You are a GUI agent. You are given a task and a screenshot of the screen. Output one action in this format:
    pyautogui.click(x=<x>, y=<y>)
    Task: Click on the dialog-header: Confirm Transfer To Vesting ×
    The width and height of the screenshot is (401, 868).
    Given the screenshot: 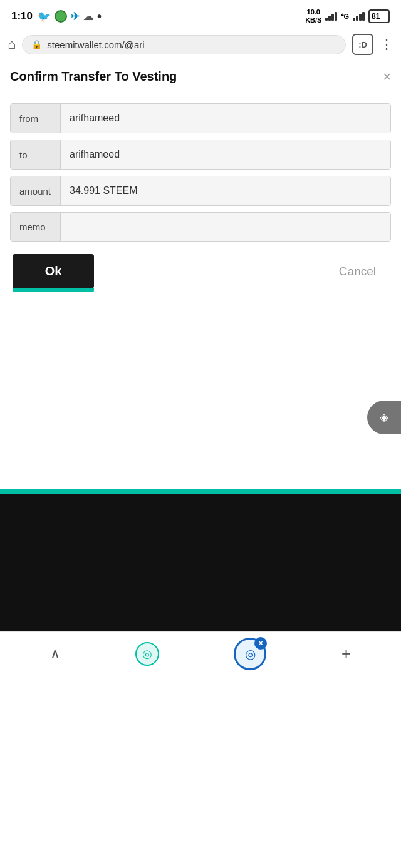 What is the action you would take?
    pyautogui.click(x=200, y=76)
    